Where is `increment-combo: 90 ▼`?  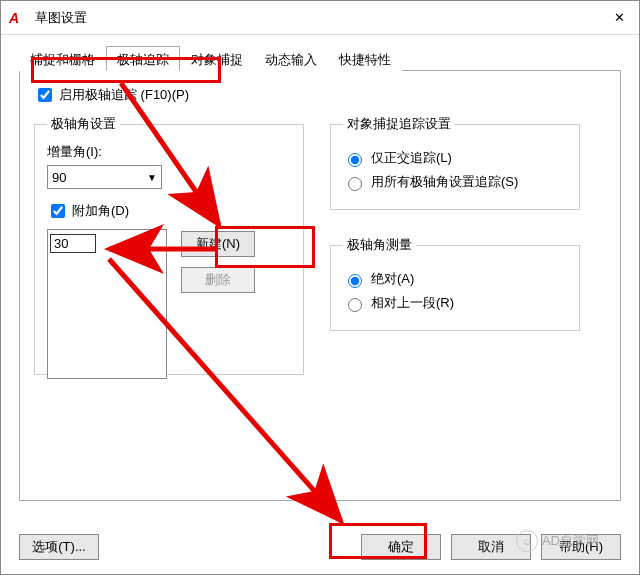
increment-combo: 90 ▼ is located at coordinates (104, 177).